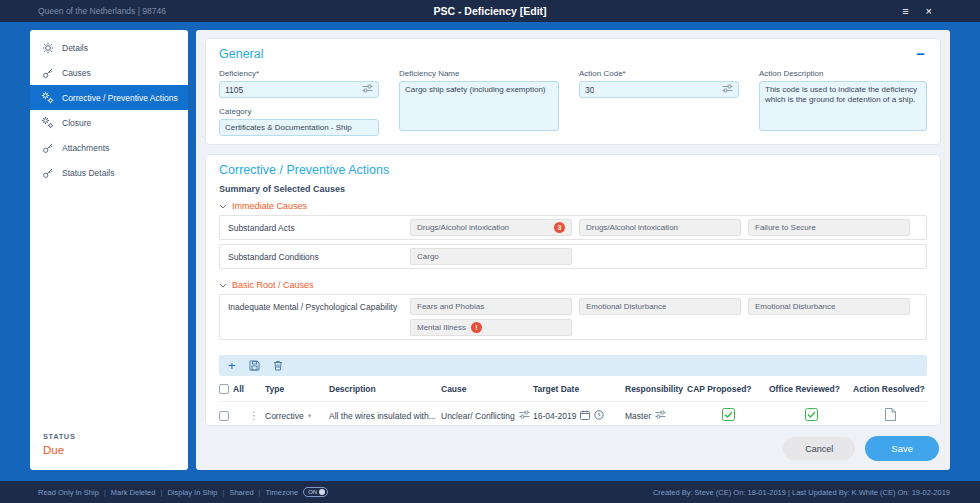 This screenshot has height=503, width=980. What do you see at coordinates (804, 389) in the screenshot?
I see `header-office-reviewed: Office Reviewed?` at bounding box center [804, 389].